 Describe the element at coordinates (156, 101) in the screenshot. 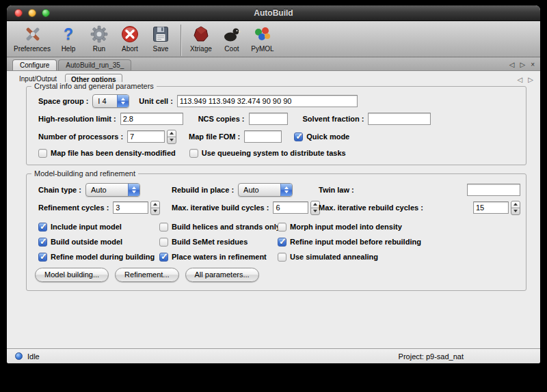

I see `unit-cell-label: Unit cell :` at that location.